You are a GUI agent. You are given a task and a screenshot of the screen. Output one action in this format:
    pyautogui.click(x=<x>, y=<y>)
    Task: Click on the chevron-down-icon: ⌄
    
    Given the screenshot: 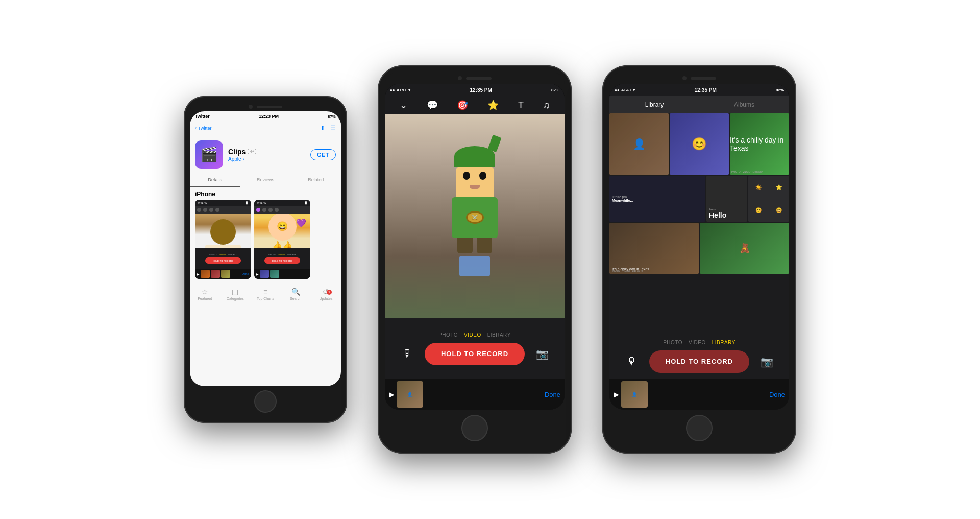 What is the action you would take?
    pyautogui.click(x=403, y=105)
    